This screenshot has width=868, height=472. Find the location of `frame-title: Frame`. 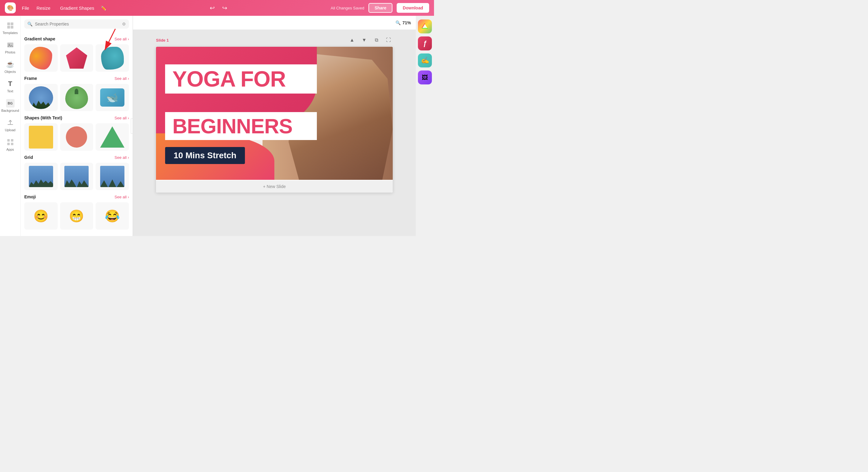

frame-title: Frame is located at coordinates (31, 78).